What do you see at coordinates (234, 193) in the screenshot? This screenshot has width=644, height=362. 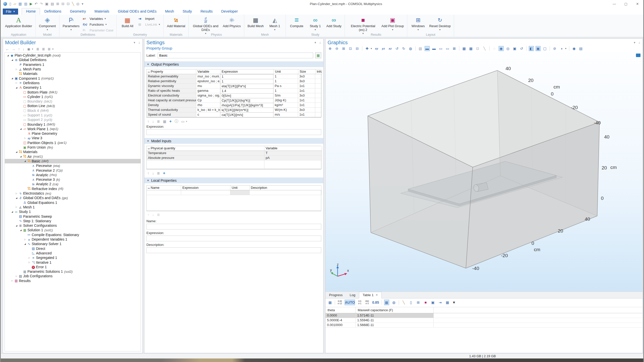 I see `empty-table-row` at bounding box center [234, 193].